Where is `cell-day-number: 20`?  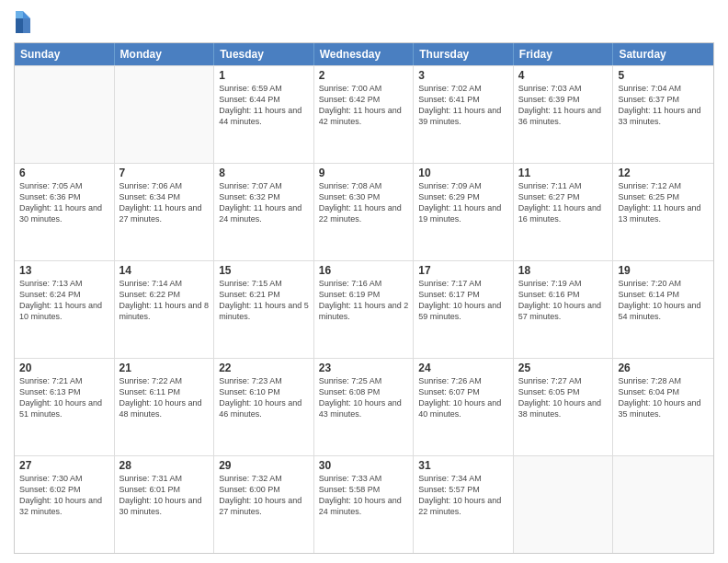
cell-day-number: 20 is located at coordinates (64, 368).